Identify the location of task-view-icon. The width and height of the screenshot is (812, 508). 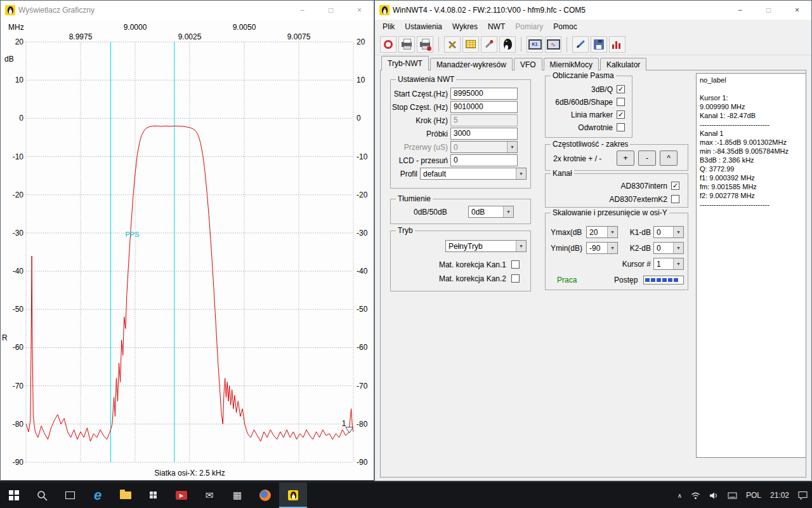
(70, 495).